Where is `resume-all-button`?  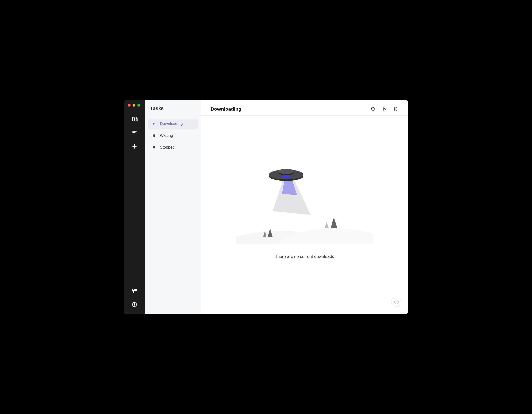 resume-all-button is located at coordinates (384, 109).